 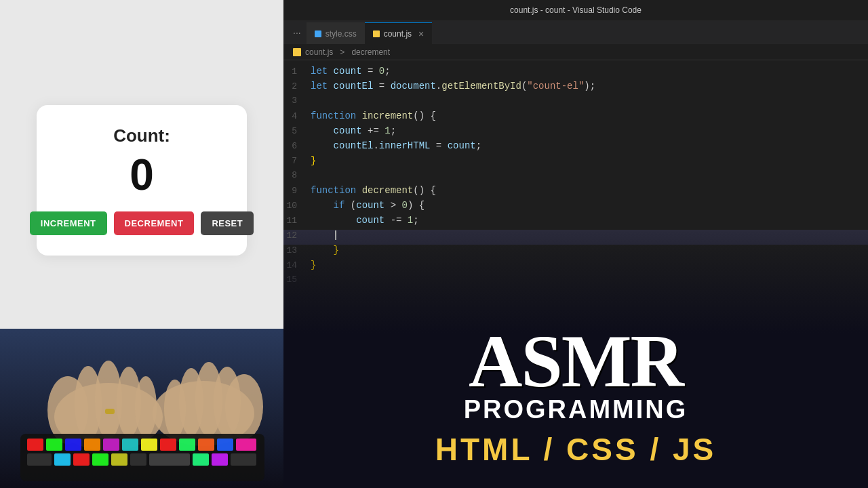 What do you see at coordinates (318, 34) in the screenshot?
I see `css-file-icon` at bounding box center [318, 34].